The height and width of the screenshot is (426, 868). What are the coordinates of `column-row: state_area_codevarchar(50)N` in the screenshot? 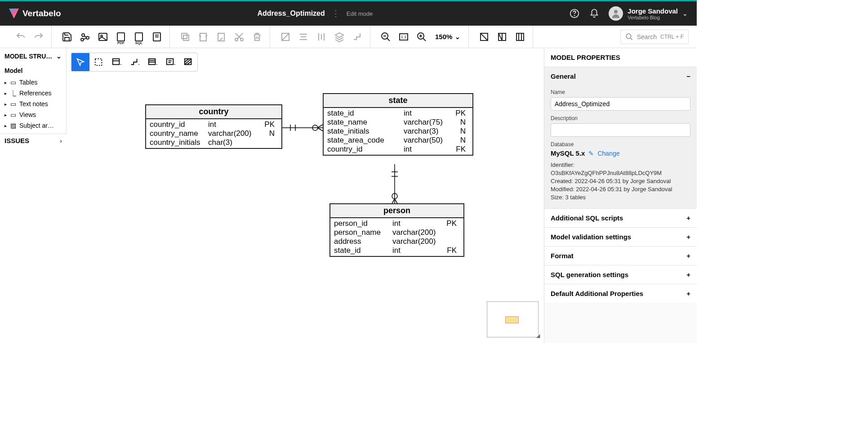 It's located at (398, 140).